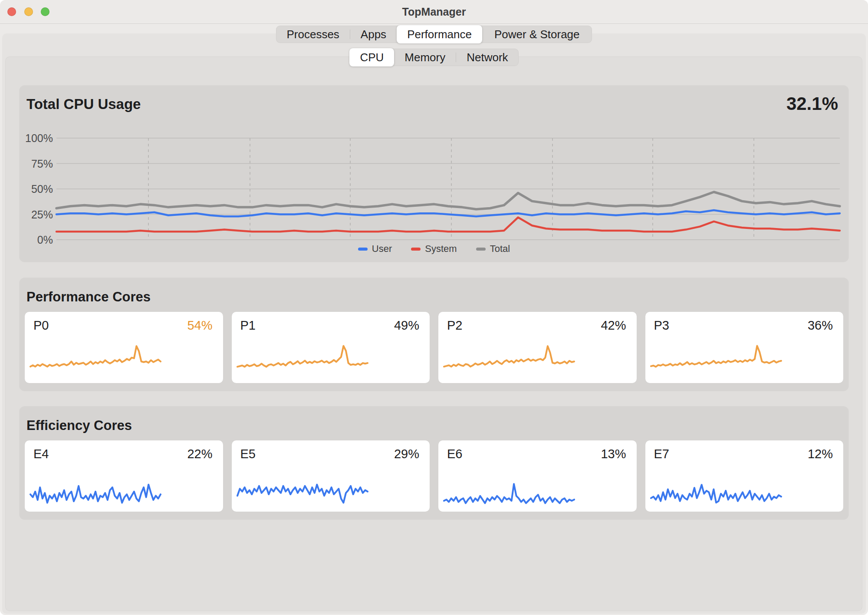 This screenshot has width=868, height=615. I want to click on efficiency-core-tiles: E4 22% E5 29% E6 13% E7 12%, so click(434, 476).